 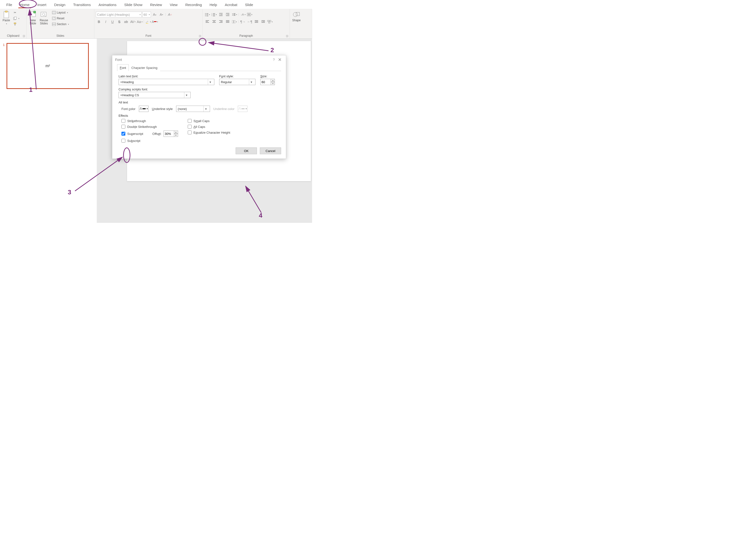 What do you see at coordinates (221, 22) in the screenshot?
I see `align-right-button` at bounding box center [221, 22].